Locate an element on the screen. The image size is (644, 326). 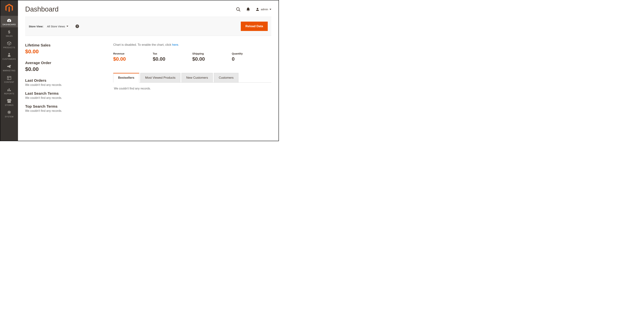
gauge-icon is located at coordinates (9, 21).